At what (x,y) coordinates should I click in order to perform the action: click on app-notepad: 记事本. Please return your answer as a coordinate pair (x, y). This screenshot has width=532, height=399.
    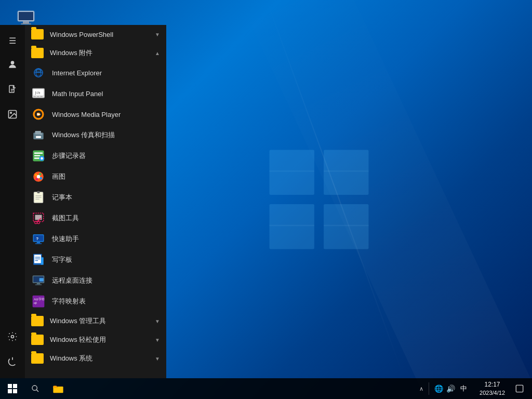
    Looking at the image, I should click on (96, 197).